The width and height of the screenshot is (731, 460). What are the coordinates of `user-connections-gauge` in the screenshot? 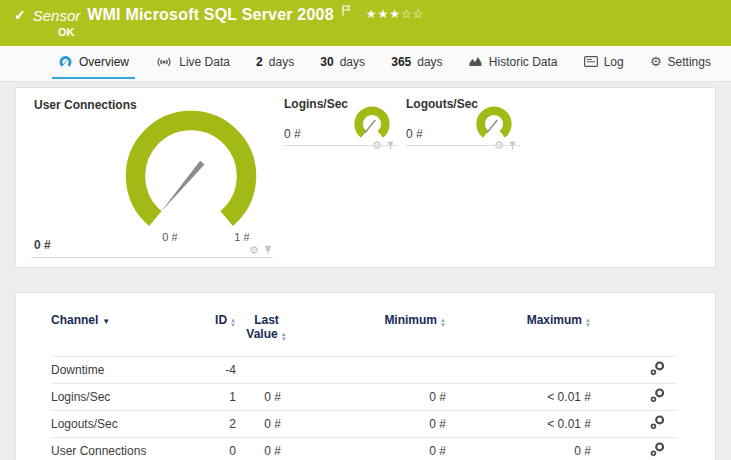 It's located at (191, 176).